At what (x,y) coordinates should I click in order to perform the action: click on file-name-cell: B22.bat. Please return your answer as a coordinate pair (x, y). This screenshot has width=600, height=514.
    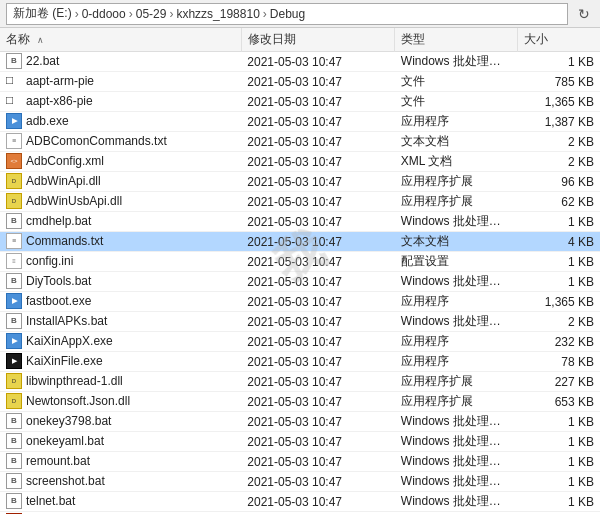
    Looking at the image, I should click on (120, 62).